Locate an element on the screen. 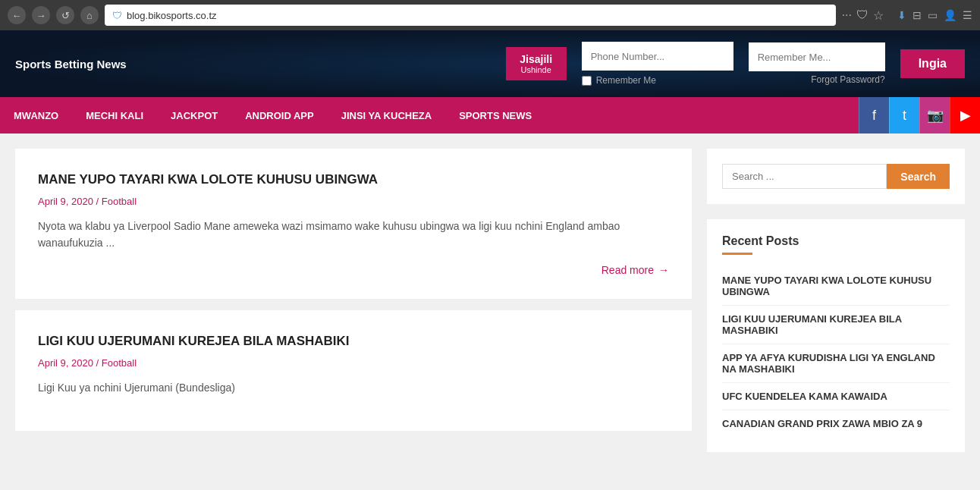 The height and width of the screenshot is (490, 980). nav-mechi-kali: MECHI KALI is located at coordinates (115, 115).